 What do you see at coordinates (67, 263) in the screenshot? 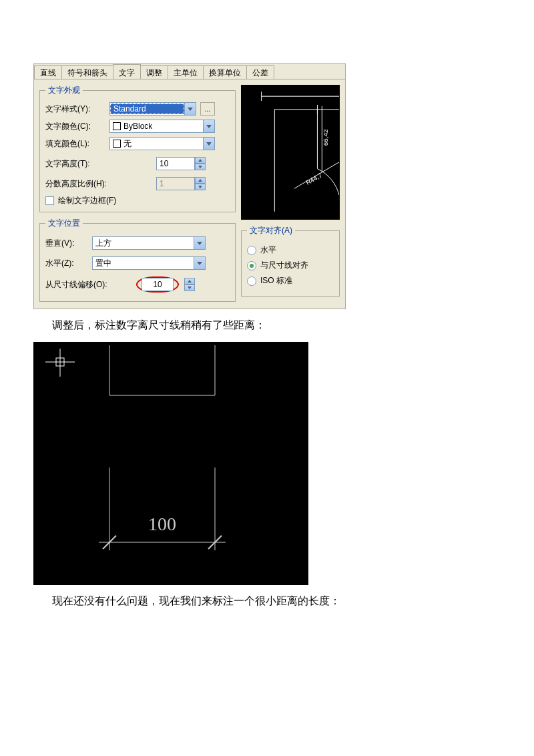
I see `label-horizontal: 水平(Z):` at bounding box center [67, 263].